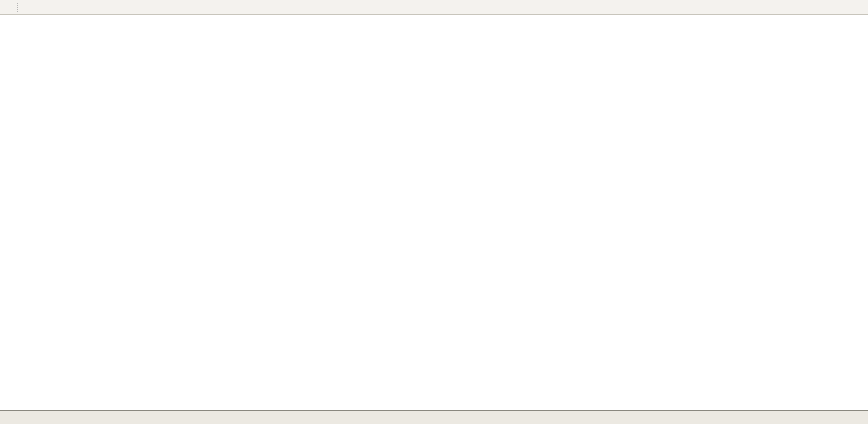  I want to click on tab-scroll-buttons, so click(863, 419).